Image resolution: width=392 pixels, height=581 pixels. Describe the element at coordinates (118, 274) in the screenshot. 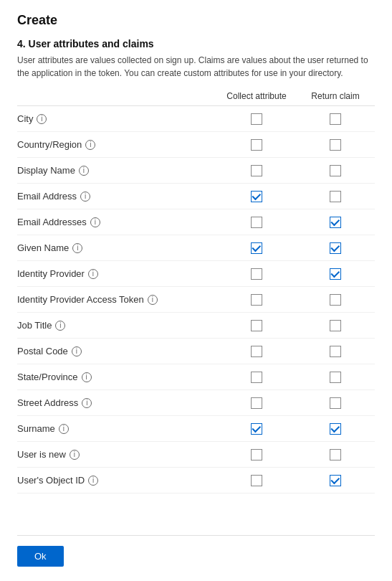

I see `attr-name-cell: Identity Provideri` at that location.